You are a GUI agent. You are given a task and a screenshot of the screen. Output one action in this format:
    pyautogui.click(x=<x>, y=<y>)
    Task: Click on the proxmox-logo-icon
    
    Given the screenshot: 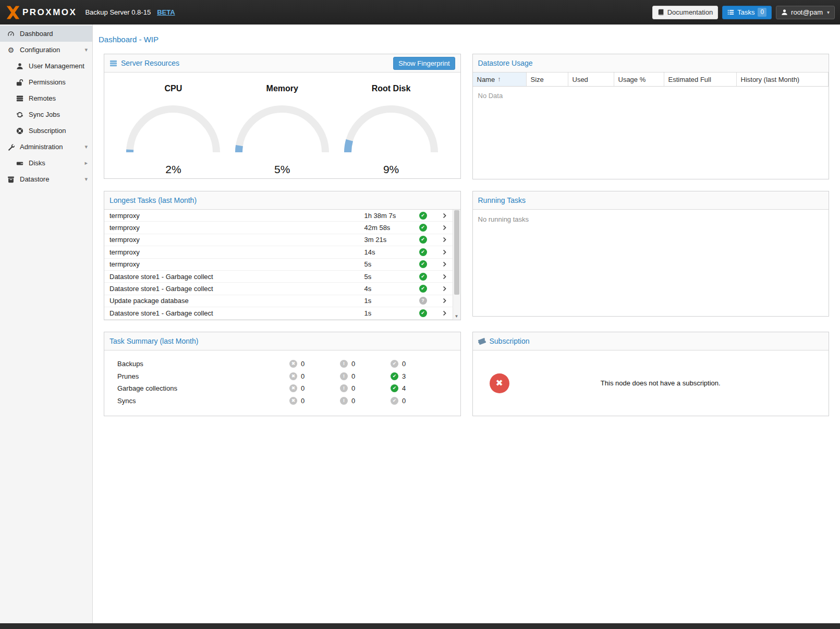 What is the action you would take?
    pyautogui.click(x=13, y=13)
    